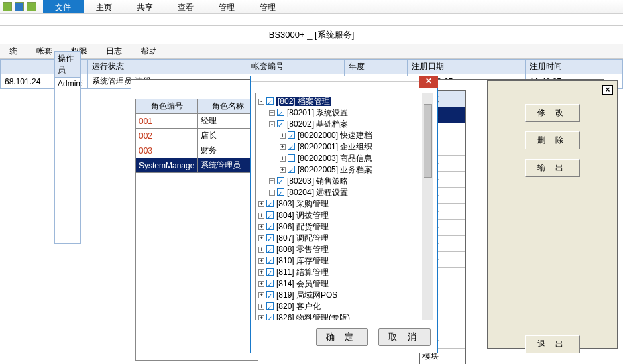 The width and height of the screenshot is (623, 364). Describe the element at coordinates (318, 124) in the screenshot. I see `tree-label: [80202] 基础档案` at that location.